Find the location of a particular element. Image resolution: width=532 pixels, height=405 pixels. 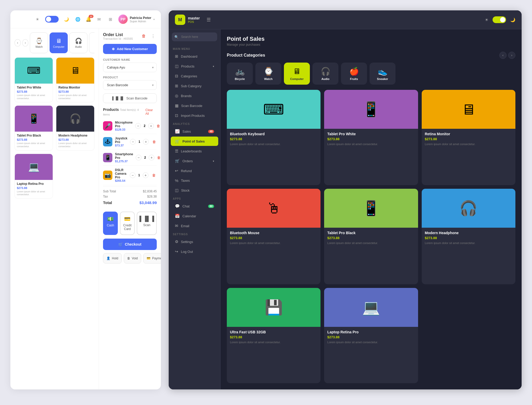

subtotal-label: Sub Total is located at coordinates (110, 191).